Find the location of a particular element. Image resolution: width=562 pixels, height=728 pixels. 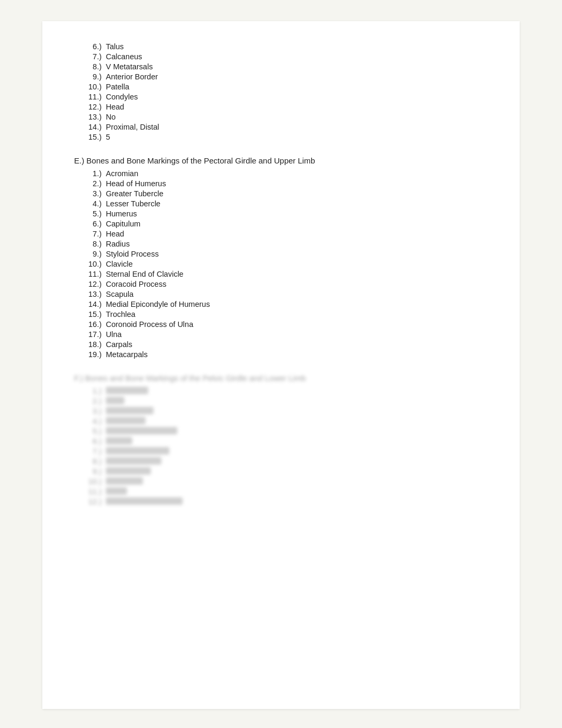

list-item: 18.)Carpals is located at coordinates (281, 344).